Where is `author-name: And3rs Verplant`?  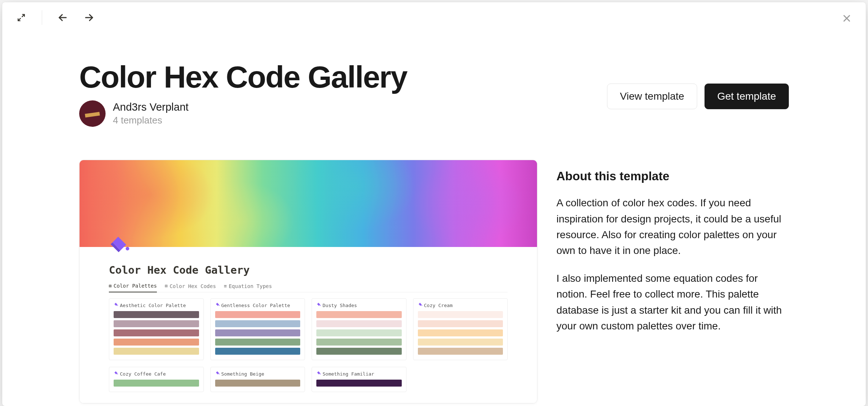 author-name: And3rs Verplant is located at coordinates (151, 107).